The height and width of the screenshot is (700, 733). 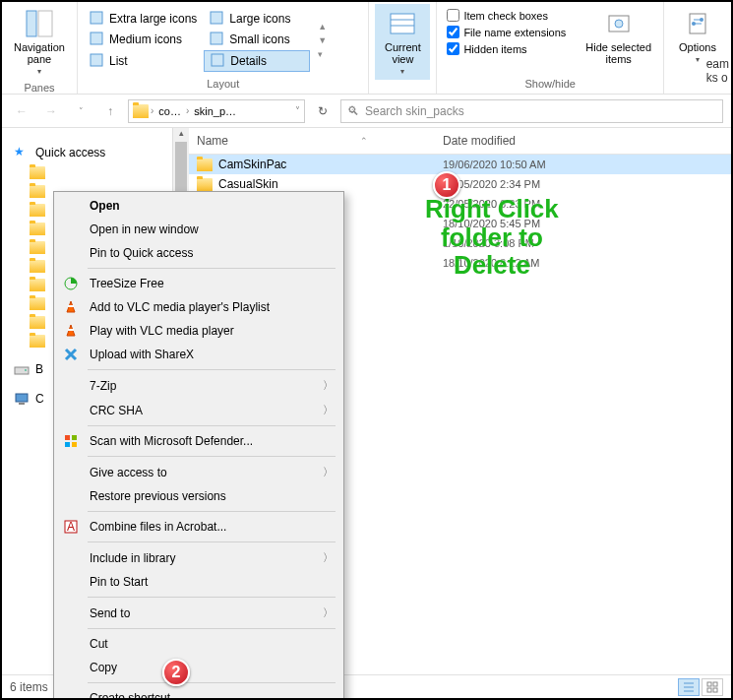 I want to click on menu-item: Pin to Start, so click(x=199, y=582).